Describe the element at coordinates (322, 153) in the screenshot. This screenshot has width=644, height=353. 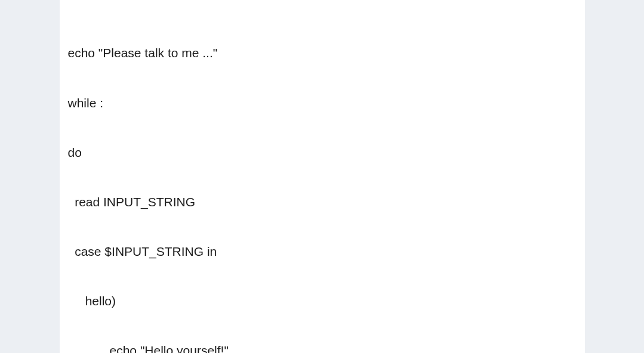
I see `code-line: do` at that location.